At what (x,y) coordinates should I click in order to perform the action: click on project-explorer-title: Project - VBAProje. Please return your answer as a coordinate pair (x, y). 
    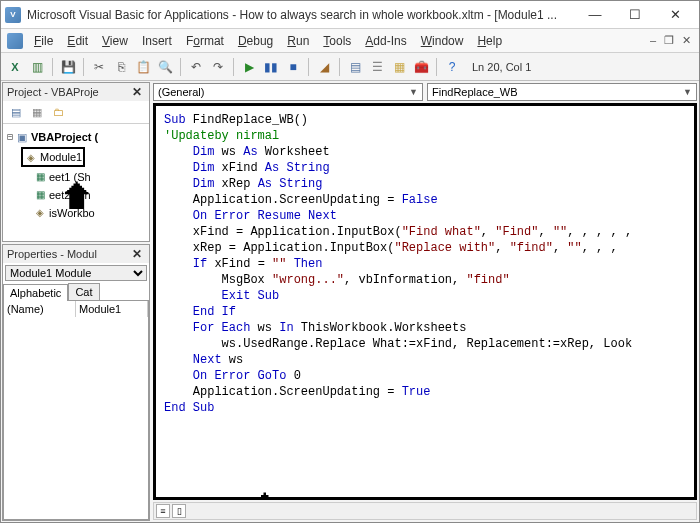
    Looking at the image, I should click on (53, 92).